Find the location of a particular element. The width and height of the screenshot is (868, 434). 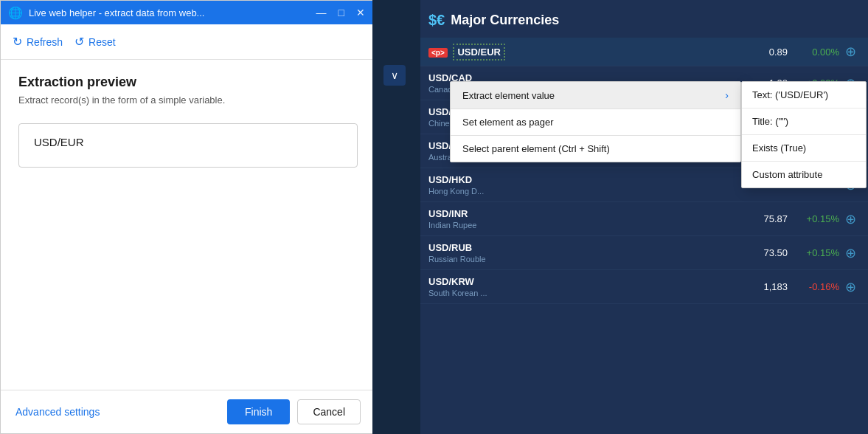

currency-code: USD/KRW is located at coordinates (583, 282).